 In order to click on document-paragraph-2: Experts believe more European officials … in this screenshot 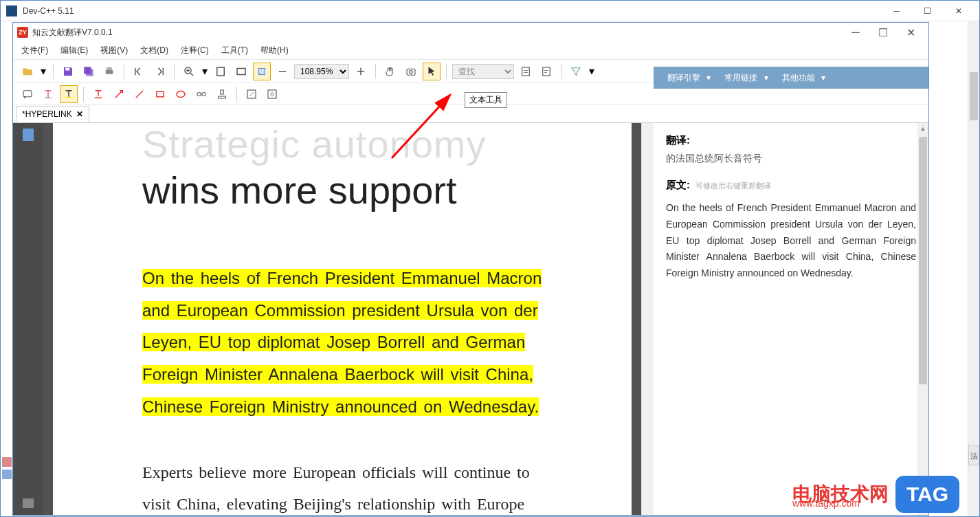, I will do `click(342, 486)`.